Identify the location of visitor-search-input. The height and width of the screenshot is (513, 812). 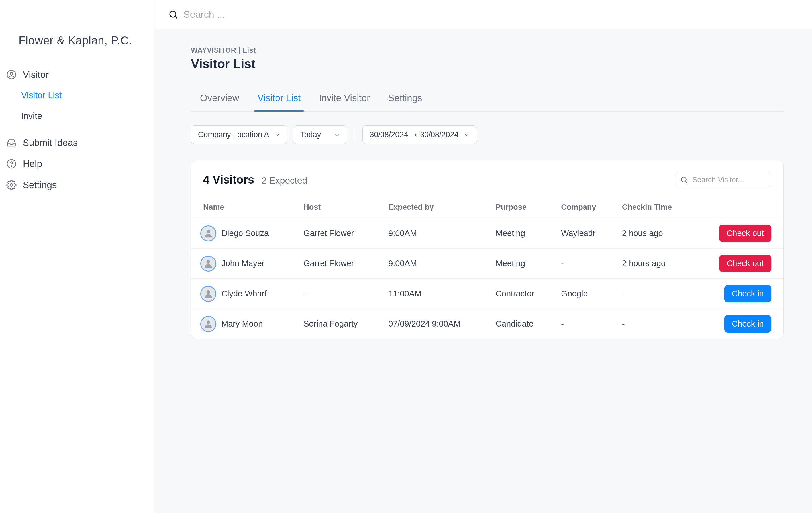
(729, 180).